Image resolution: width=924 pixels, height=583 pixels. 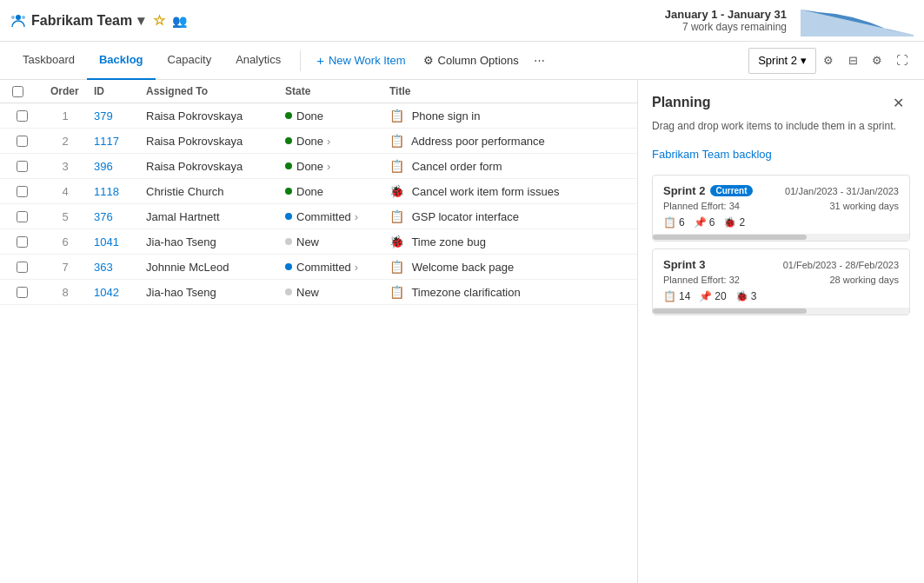 I want to click on planning-description: Drag and drop work items to include them…, so click(x=781, y=130).